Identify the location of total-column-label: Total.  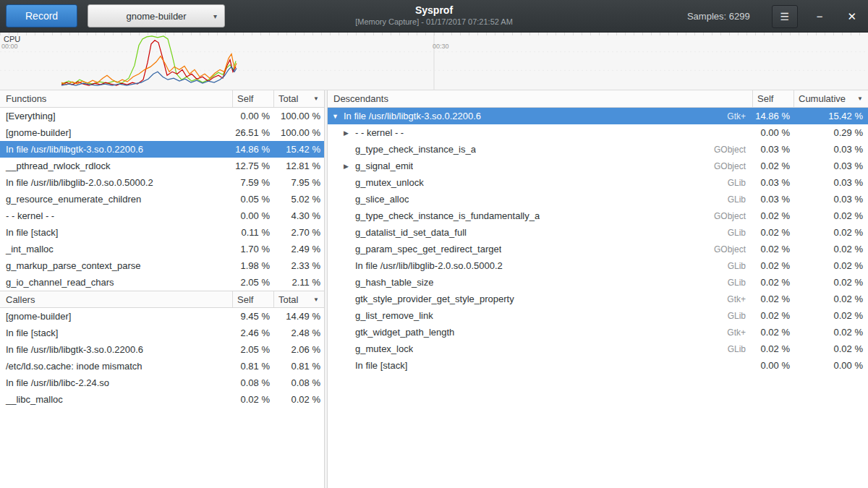
(288, 299).